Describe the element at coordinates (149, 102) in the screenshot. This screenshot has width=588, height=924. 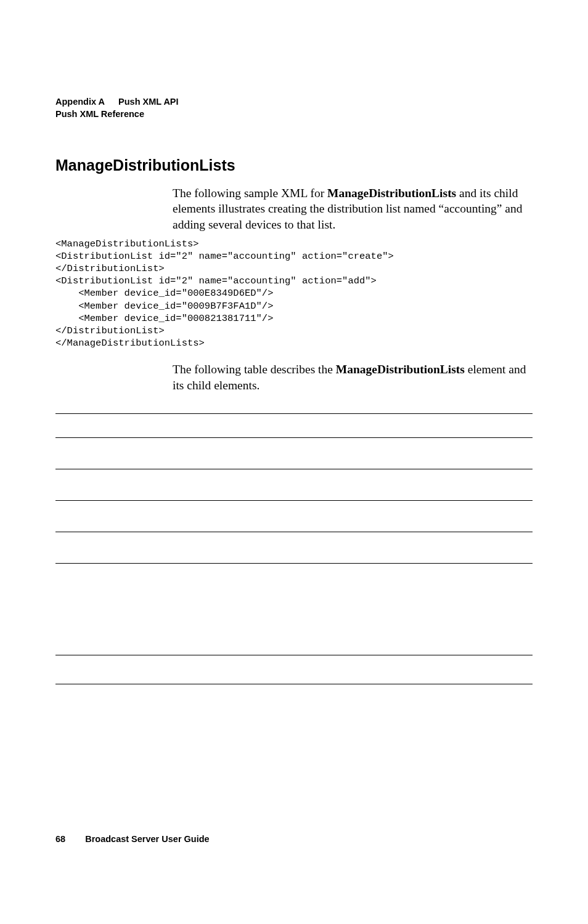
I see `appendix-title: Push XML API` at that location.